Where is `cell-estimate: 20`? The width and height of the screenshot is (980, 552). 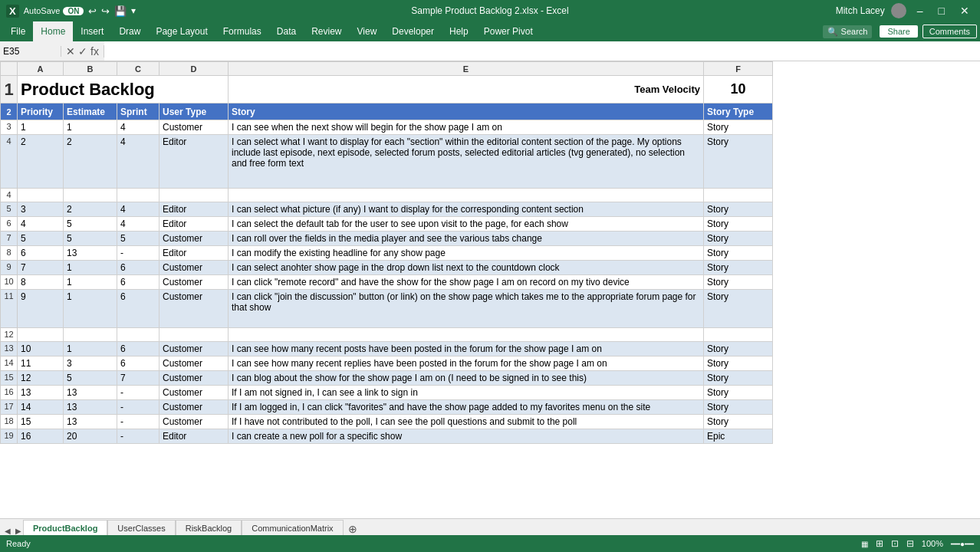
cell-estimate: 20 is located at coordinates (90, 437).